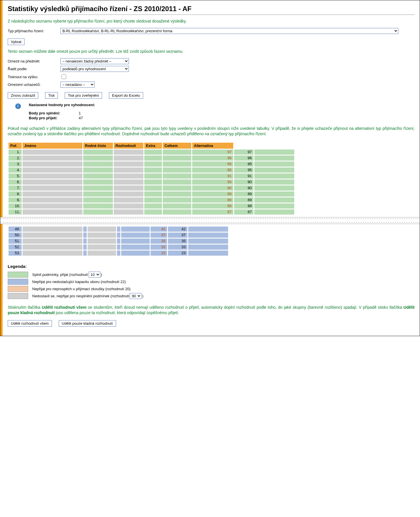 The width and height of the screenshot is (420, 517). I want to click on legend-grey-select: 90, so click(136, 296).